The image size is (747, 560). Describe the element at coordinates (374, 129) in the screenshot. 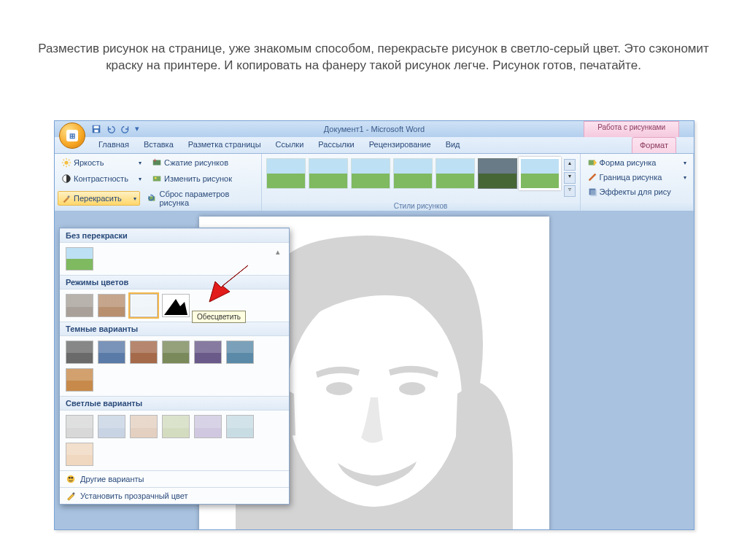

I see `window-title: Документ1 - Microsoft Word` at that location.